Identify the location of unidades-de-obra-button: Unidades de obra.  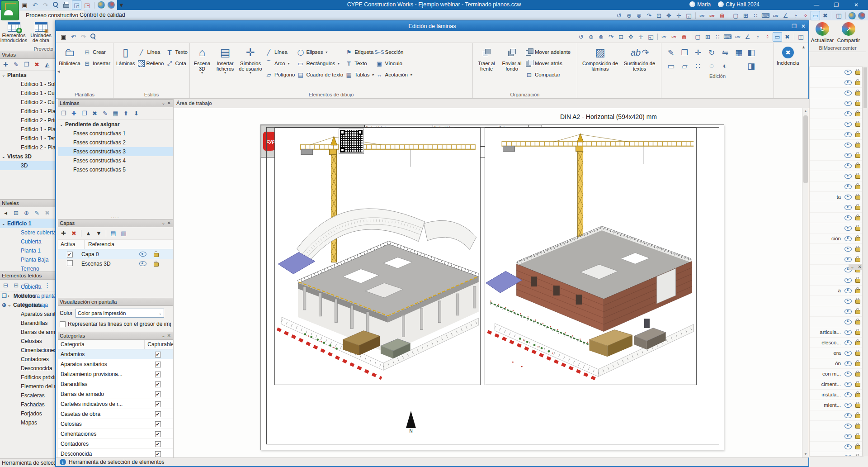
(41, 33).